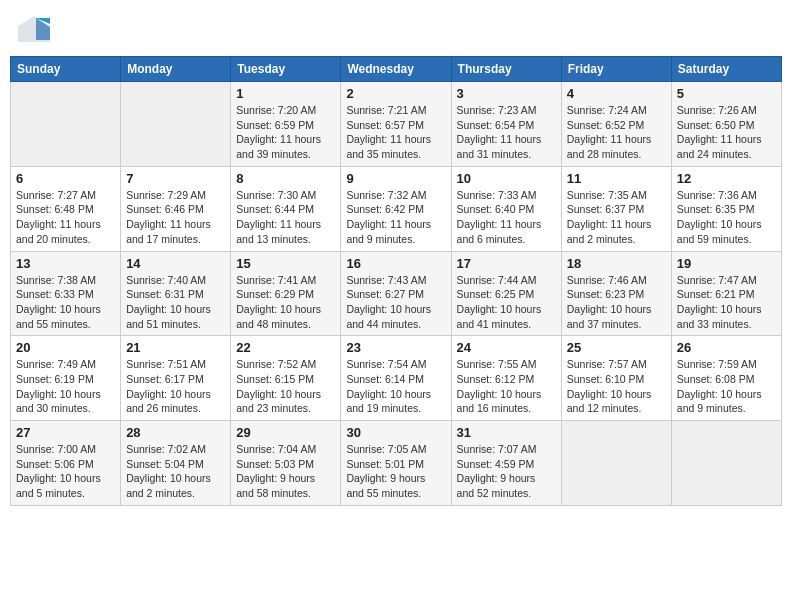 The height and width of the screenshot is (612, 792). I want to click on day-number: 11, so click(616, 178).